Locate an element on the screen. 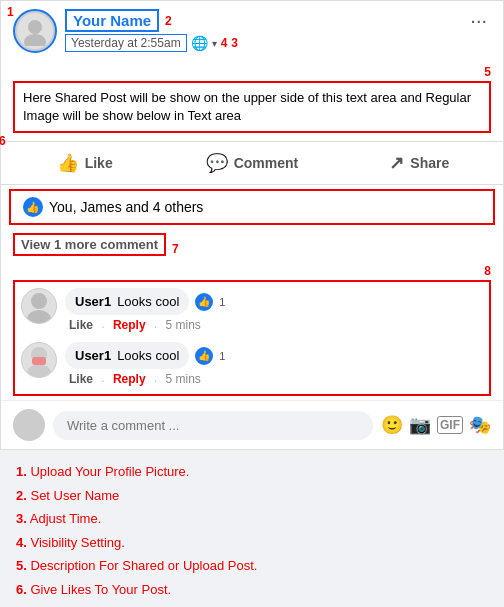  comment-like-icon-2: 👍 is located at coordinates (204, 356).